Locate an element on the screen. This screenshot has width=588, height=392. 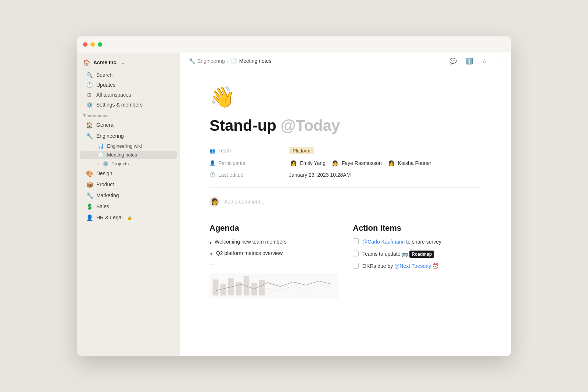
projects-chevron-icon: › is located at coordinates (98, 164).